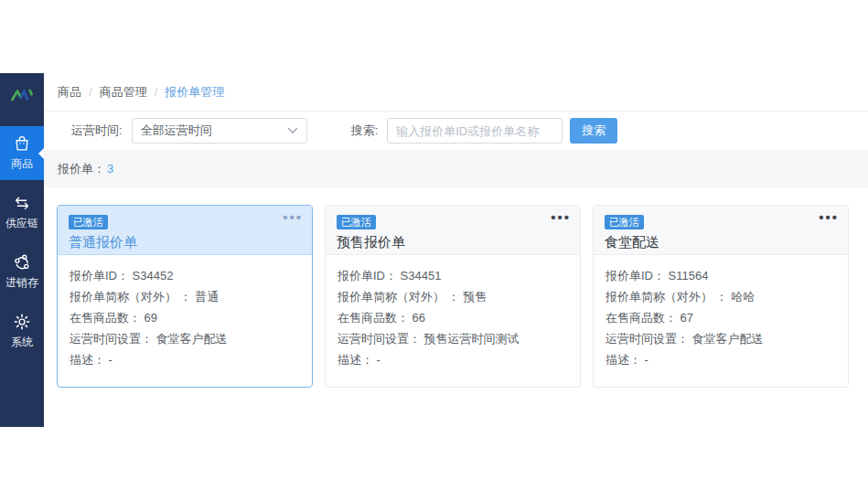 This screenshot has width=868, height=501. What do you see at coordinates (455, 168) in the screenshot?
I see `quote-count-bar: 报价单： 3` at bounding box center [455, 168].